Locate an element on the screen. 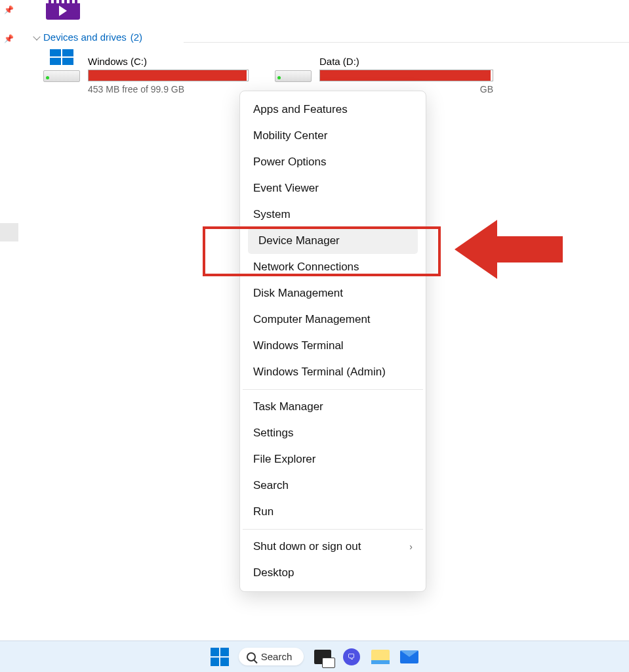  drive-free-text: 453 MB free of 99.9 GB is located at coordinates (168, 89).